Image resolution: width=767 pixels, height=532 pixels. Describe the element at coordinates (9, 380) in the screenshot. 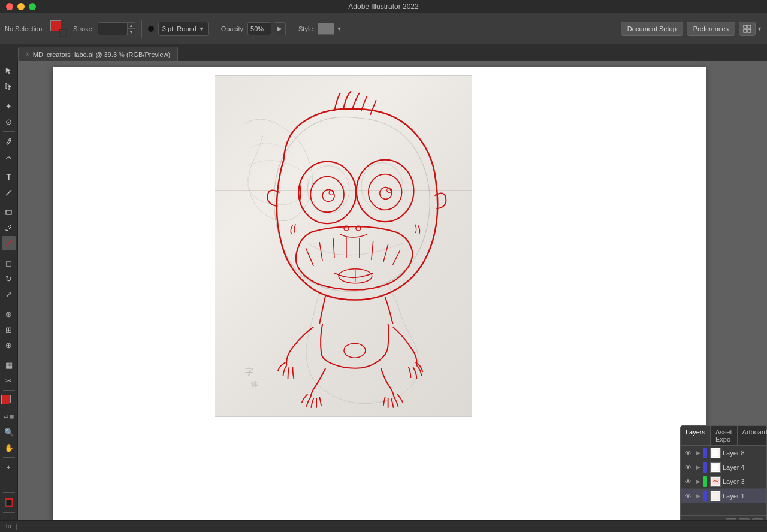

I see `slice-tool-button: ✂` at that location.